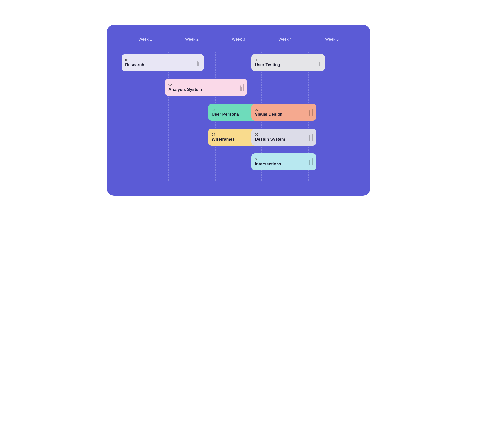 This screenshot has height=448, width=477. I want to click on week-label: Week 3, so click(238, 39).